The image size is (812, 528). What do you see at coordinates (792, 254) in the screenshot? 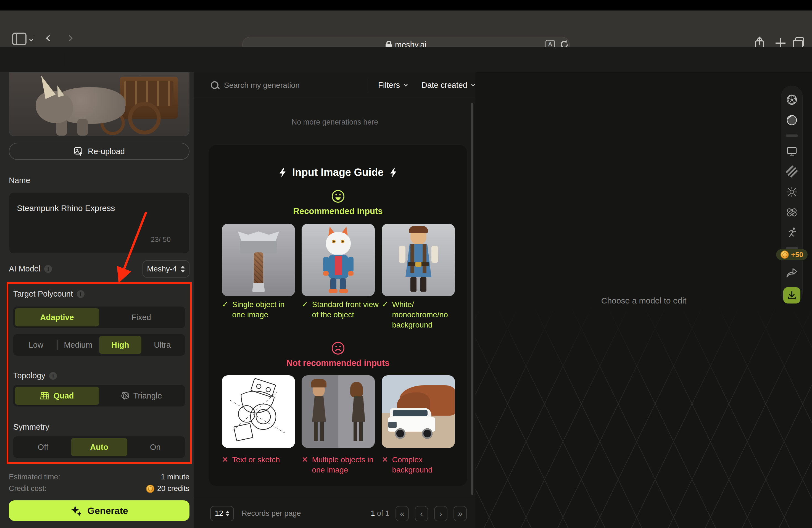
I see `reward-badge: +50` at bounding box center [792, 254].